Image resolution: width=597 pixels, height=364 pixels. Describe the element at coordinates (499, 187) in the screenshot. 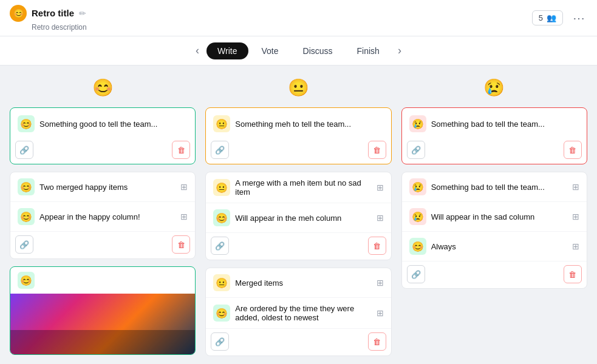

I see `sad-merged-text-1: Something bad to tell the team...` at that location.